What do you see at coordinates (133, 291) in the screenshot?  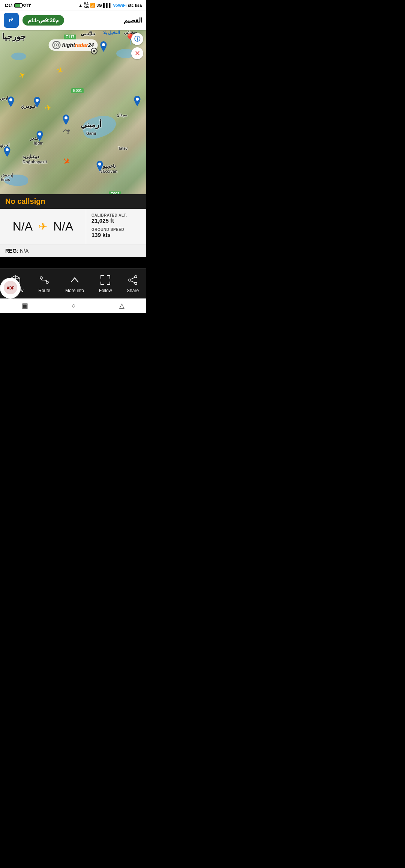 I see `share-label: Share` at bounding box center [133, 291].